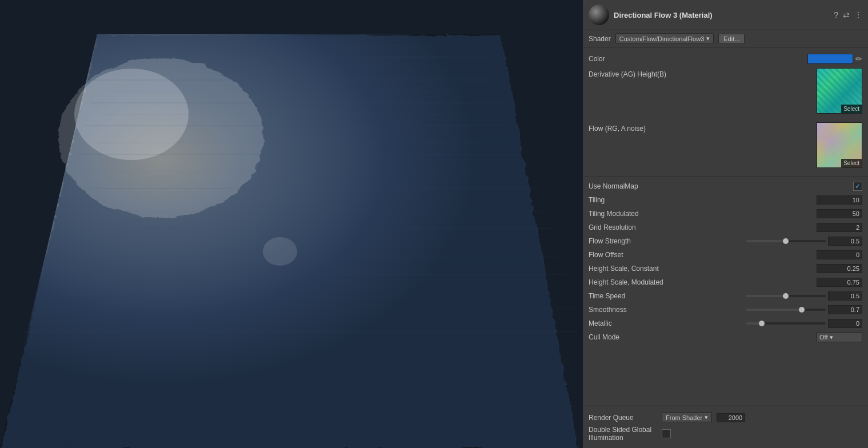 Image resolution: width=868 pixels, height=448 pixels. Describe the element at coordinates (721, 15) in the screenshot. I see `material-title: Directional Flow 3 (Material)` at that location.